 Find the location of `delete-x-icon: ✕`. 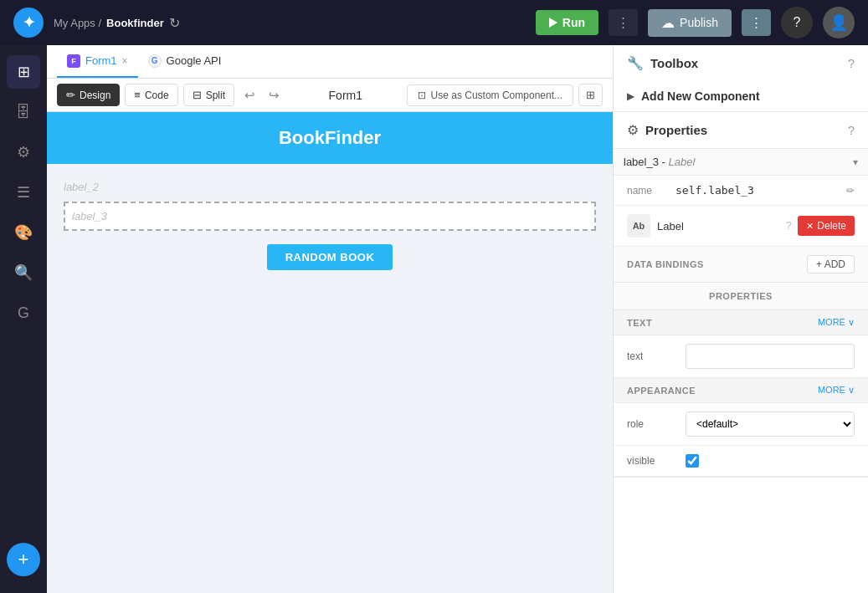

delete-x-icon: ✕ is located at coordinates (810, 226).